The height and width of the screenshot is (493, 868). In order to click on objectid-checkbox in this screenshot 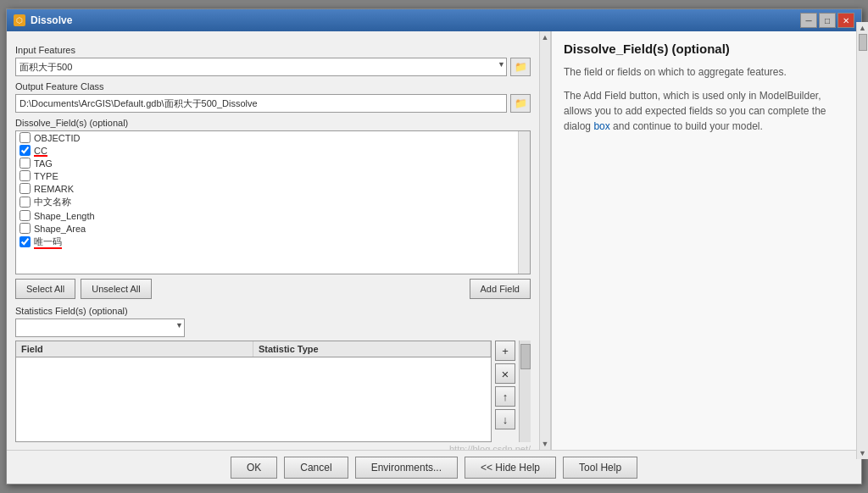, I will do `click(25, 137)`.